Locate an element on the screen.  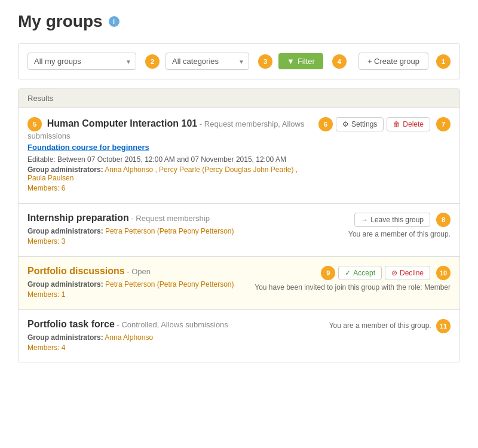
leave-arrow-icon: → is located at coordinates (364, 220).